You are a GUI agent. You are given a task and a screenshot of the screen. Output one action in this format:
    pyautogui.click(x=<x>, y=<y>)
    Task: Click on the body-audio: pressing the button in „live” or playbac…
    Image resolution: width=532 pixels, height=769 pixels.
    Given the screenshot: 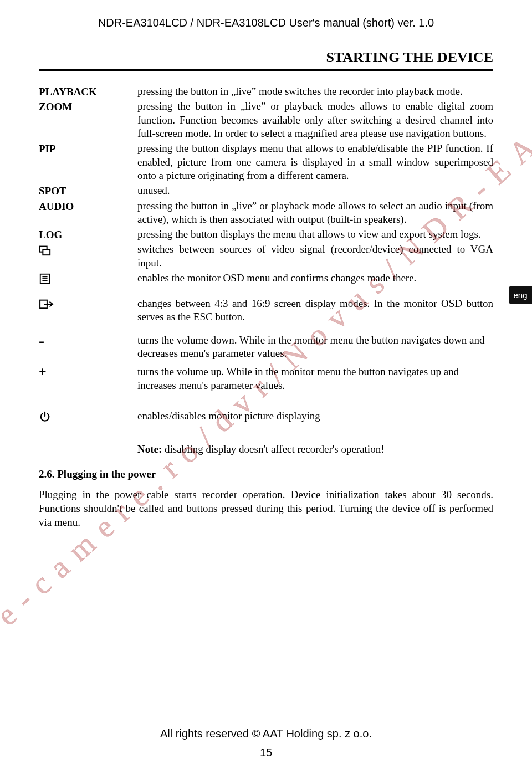 What is the action you would take?
    pyautogui.click(x=315, y=213)
    